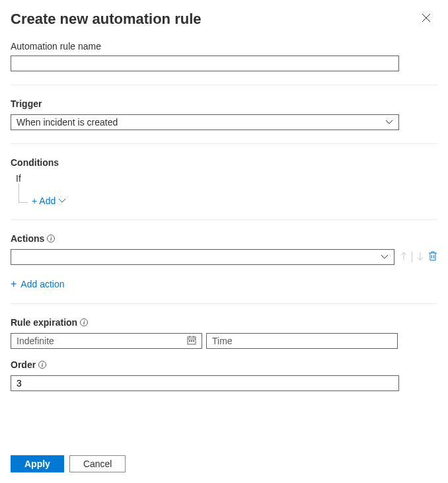 This screenshot has width=448, height=483. I want to click on rule-name-label: Automation rule name, so click(224, 46).